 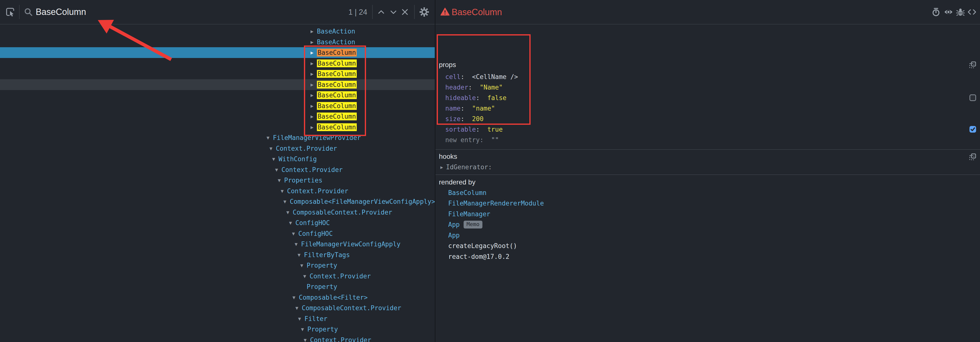 What do you see at coordinates (454, 235) in the screenshot?
I see `rendered-by-row: App` at bounding box center [454, 235].